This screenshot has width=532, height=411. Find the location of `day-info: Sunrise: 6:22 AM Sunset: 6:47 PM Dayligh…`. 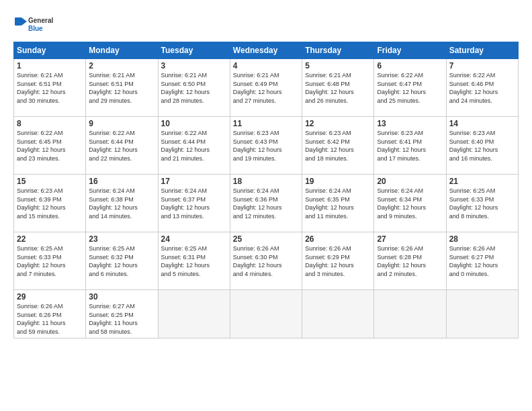

day-info: Sunrise: 6:22 AM Sunset: 6:47 PM Dayligh… is located at coordinates (410, 88).